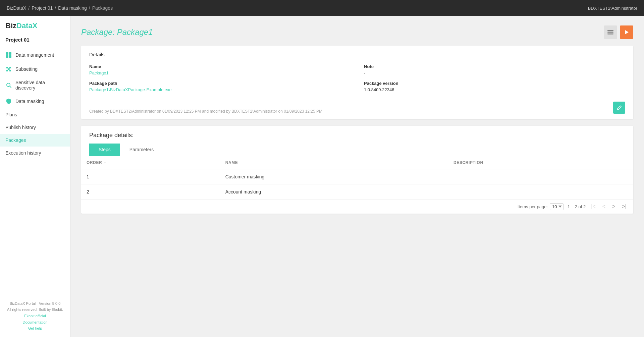 This screenshot has width=644, height=337. What do you see at coordinates (619, 32) in the screenshot?
I see `header-actions` at bounding box center [619, 32].